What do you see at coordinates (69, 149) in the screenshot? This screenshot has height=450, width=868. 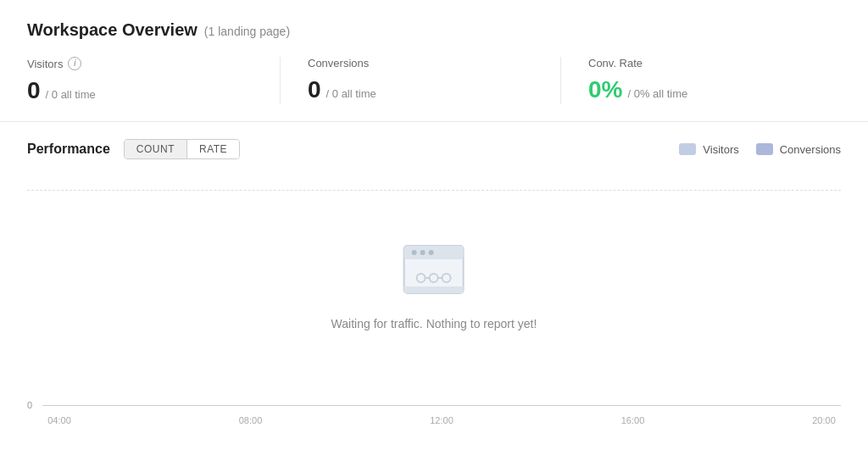 I see `performance-title: Performance` at bounding box center [69, 149].